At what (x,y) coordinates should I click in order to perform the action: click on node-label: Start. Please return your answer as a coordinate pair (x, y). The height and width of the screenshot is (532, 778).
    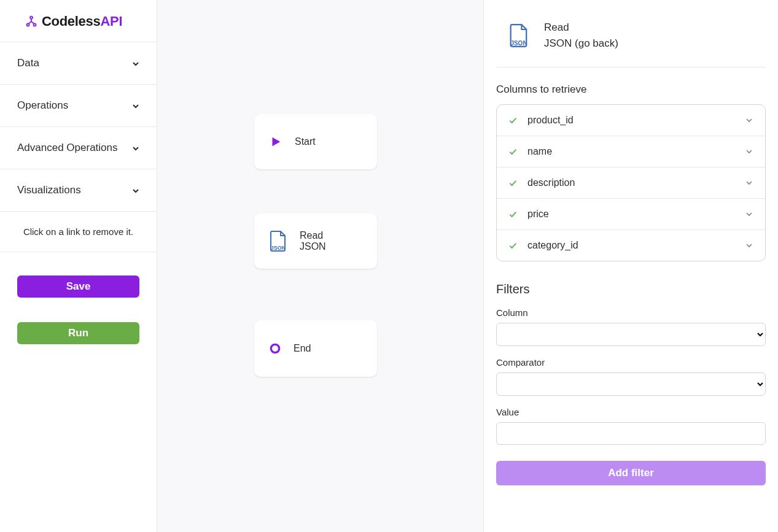
    Looking at the image, I should click on (305, 142).